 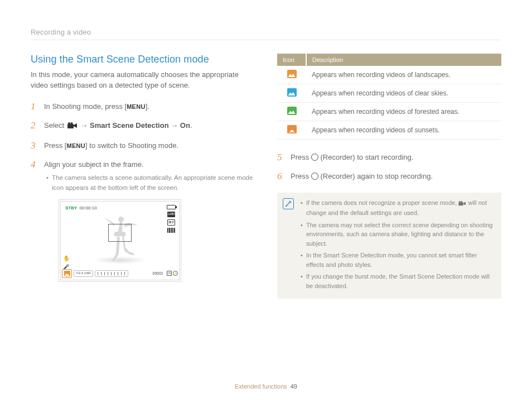 What do you see at coordinates (389, 176) in the screenshot?
I see `step-6: 6 Press (Recorder) again to stop recordi…` at bounding box center [389, 176].